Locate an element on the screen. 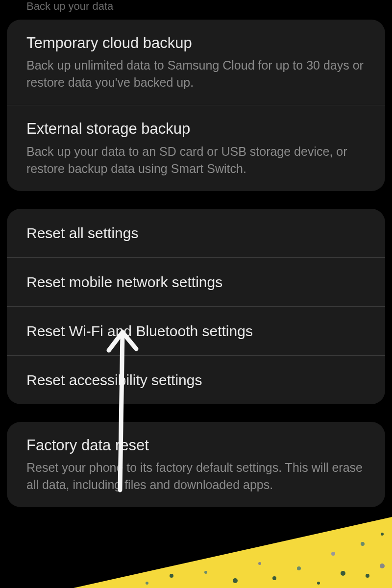 This screenshot has height=588, width=392. section-header: Back up your data is located at coordinates (196, 10).